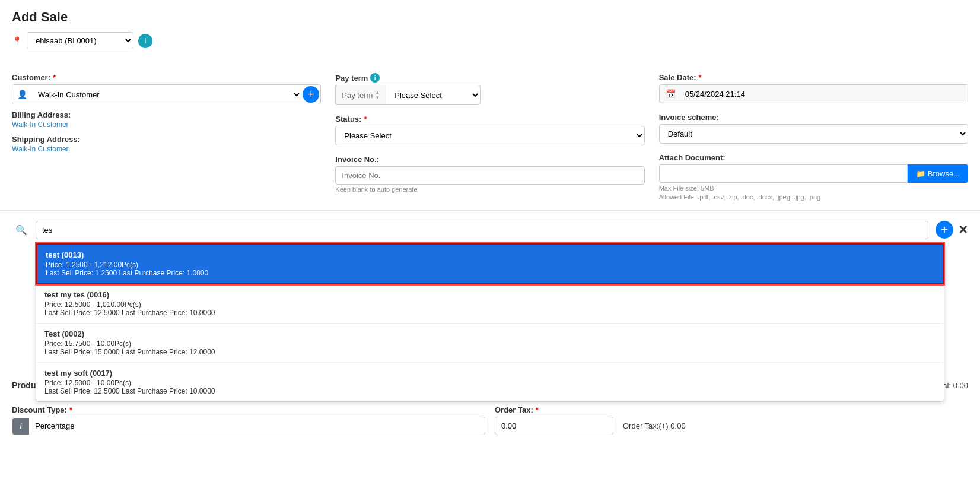 Image resolution: width=980 pixels, height=485 pixels. Describe the element at coordinates (375, 78) in the screenshot. I see `pay-term-info-icon: i` at that location.